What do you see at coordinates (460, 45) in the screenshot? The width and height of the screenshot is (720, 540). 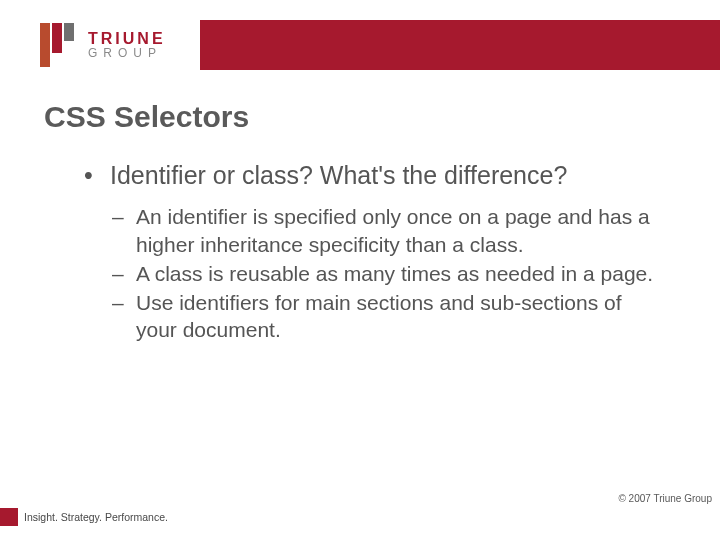 I see `header-banner` at bounding box center [460, 45].